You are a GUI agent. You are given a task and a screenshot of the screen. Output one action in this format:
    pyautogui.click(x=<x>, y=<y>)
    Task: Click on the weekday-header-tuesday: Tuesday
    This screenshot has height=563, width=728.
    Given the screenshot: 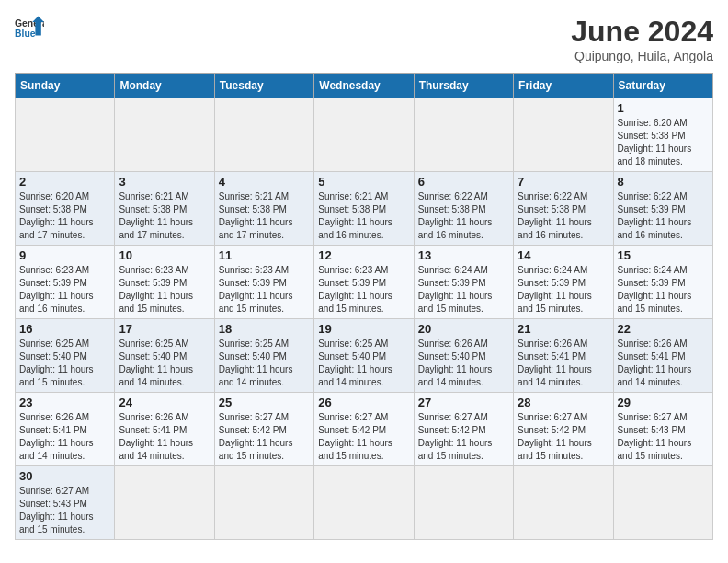 What is the action you would take?
    pyautogui.click(x=264, y=86)
    